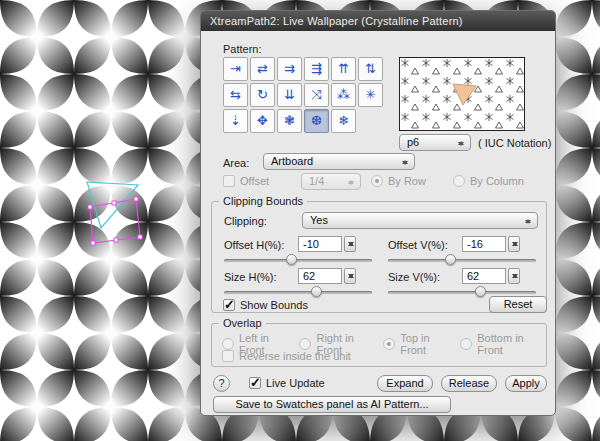 Image resolution: width=600 pixels, height=441 pixels. I want to click on pattern-button: ⇉, so click(290, 69).